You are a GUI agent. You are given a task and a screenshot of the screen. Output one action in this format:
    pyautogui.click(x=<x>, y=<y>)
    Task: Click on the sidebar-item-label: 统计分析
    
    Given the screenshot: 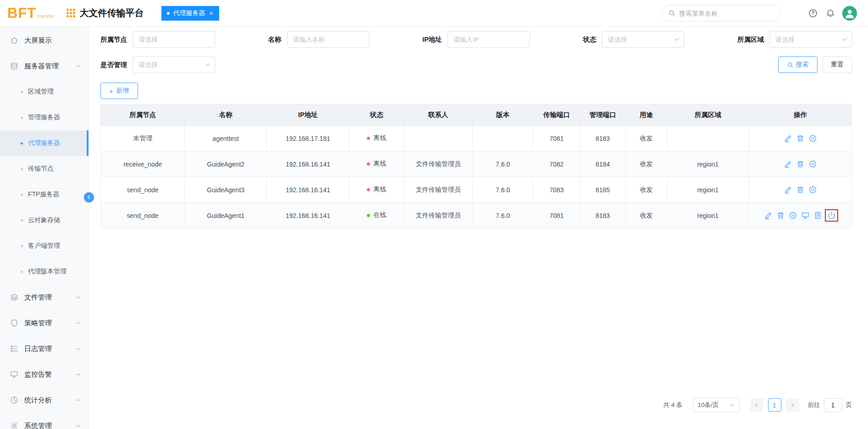 What is the action you would take?
    pyautogui.click(x=38, y=400)
    